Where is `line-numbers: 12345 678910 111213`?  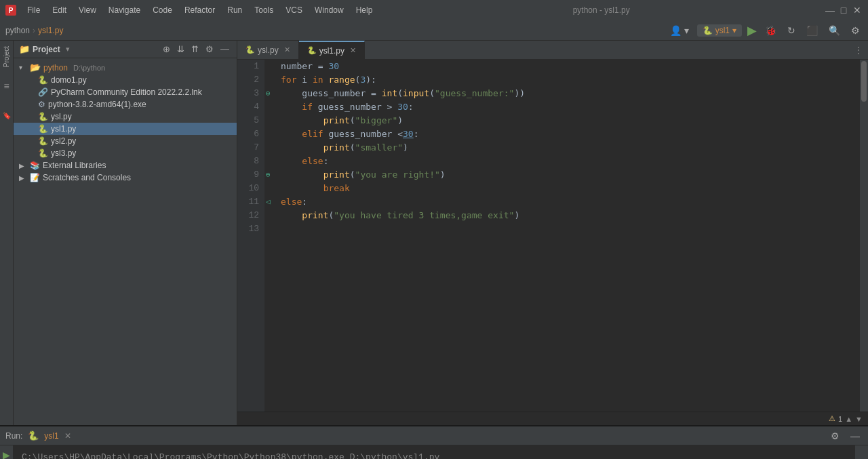 line-numbers: 12345 678910 111213 is located at coordinates (251, 236).